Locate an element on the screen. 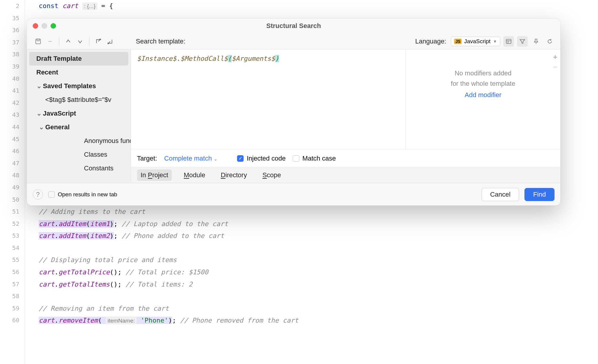 Image resolution: width=598 pixels, height=364 pixels. sidebar-item-javascript: ⌄JavaScript is located at coordinates (79, 113).